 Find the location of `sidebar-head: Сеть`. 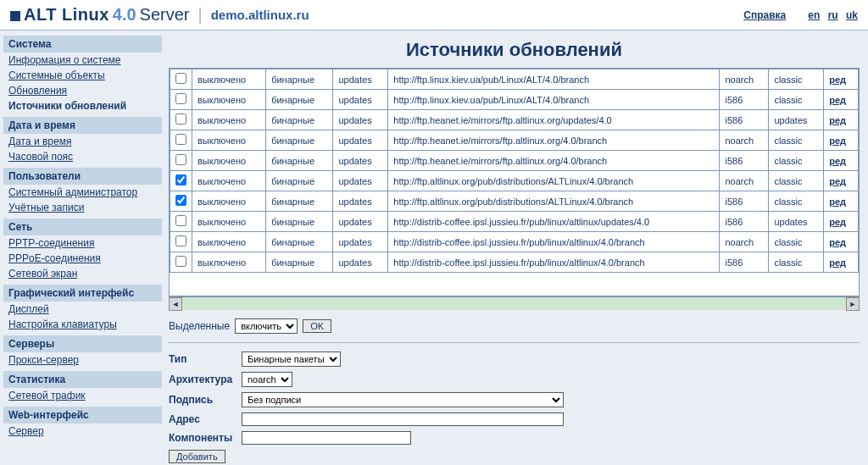

sidebar-head: Сеть is located at coordinates (83, 227).